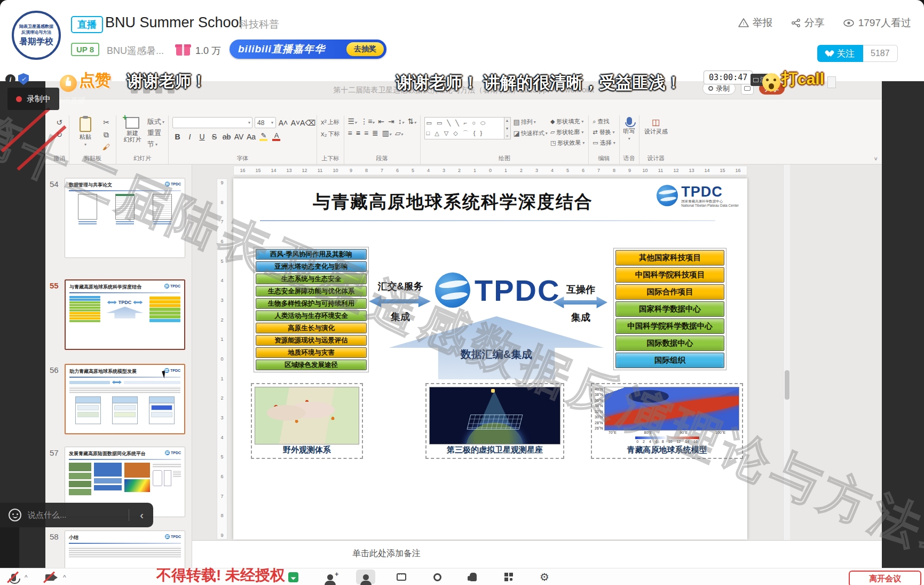  Describe the element at coordinates (265, 123) in the screenshot. I see `font-size-combo: 48▾` at that location.